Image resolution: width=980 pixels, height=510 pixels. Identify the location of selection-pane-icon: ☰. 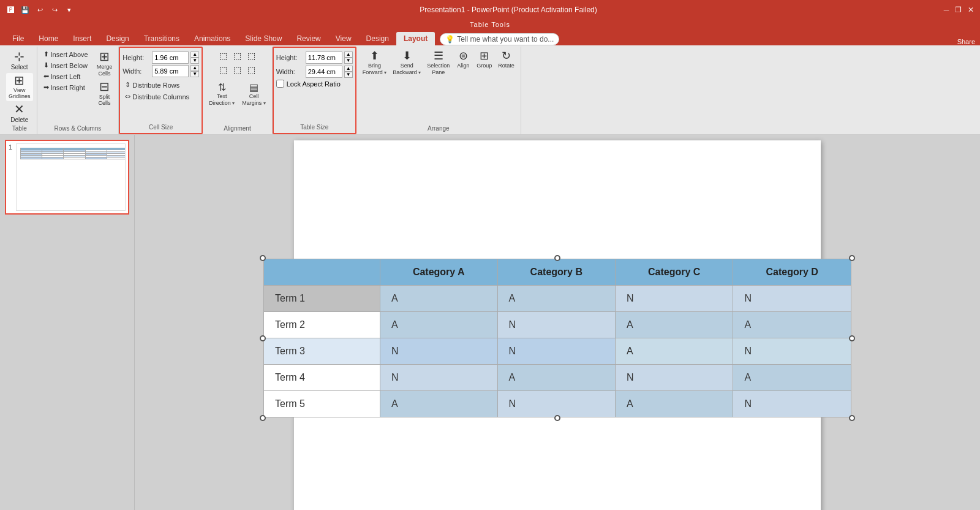
(439, 56).